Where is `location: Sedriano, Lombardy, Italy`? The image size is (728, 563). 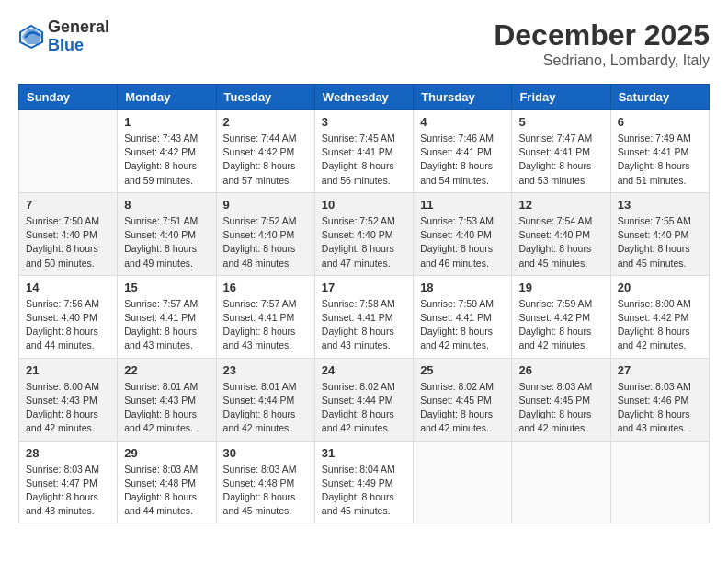 location: Sedriano, Lombardy, Italy is located at coordinates (601, 61).